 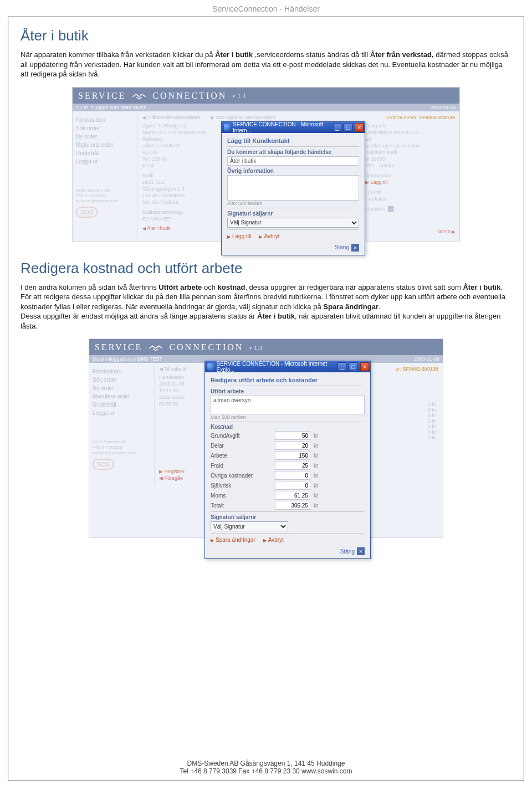 What do you see at coordinates (172, 117) in the screenshot?
I see `back-link: ◀ Tillbaka till sökresultatet` at bounding box center [172, 117].